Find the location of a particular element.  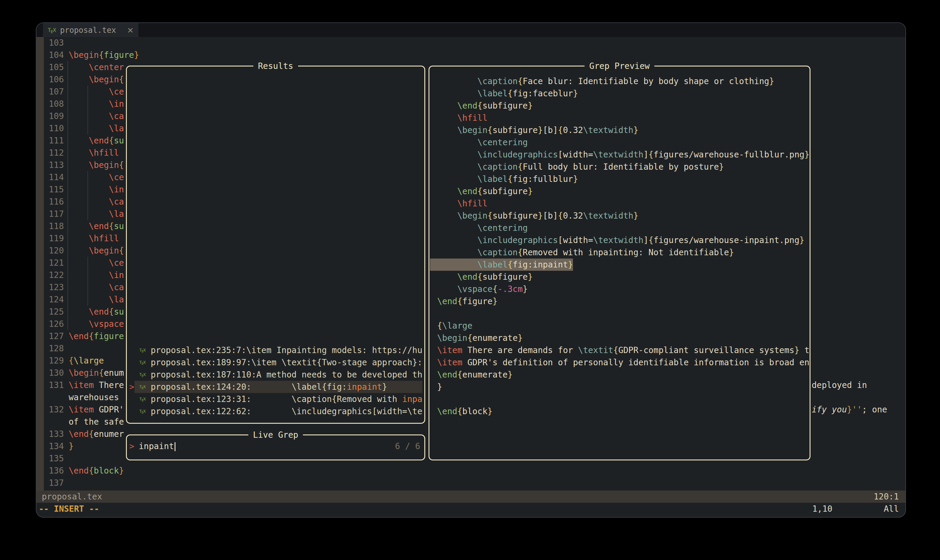

line-number: 115 is located at coordinates (53, 189).